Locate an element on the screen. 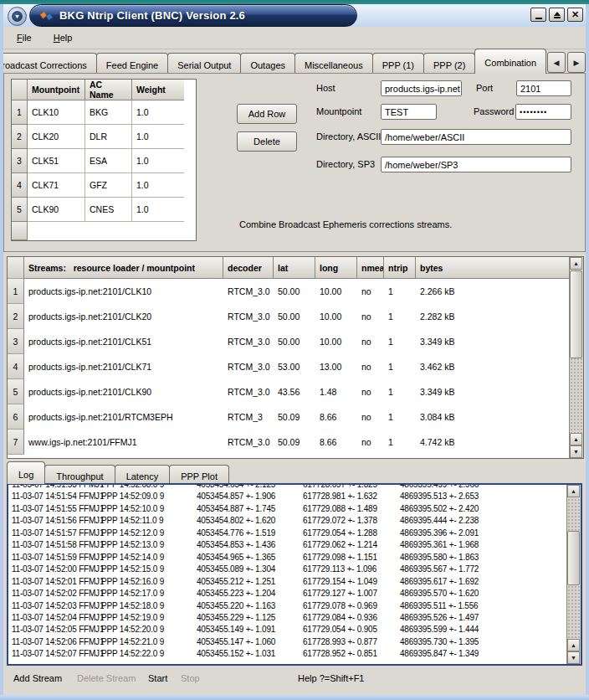 This screenshot has height=700, width=589. stream-row: 6products.igs-ip.net:2101/RTCM3EPHRTCM_3… is located at coordinates (295, 417).